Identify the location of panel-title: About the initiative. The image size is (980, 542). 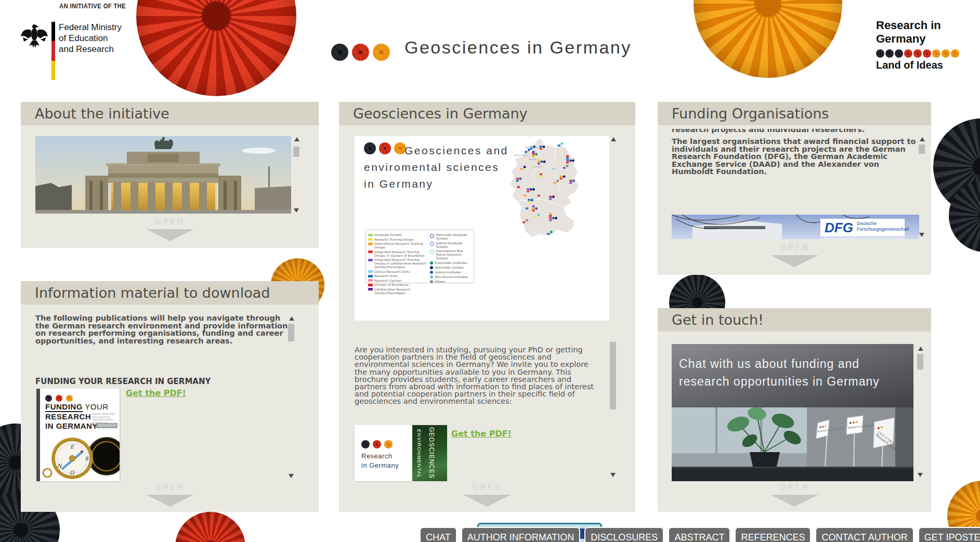
(169, 113).